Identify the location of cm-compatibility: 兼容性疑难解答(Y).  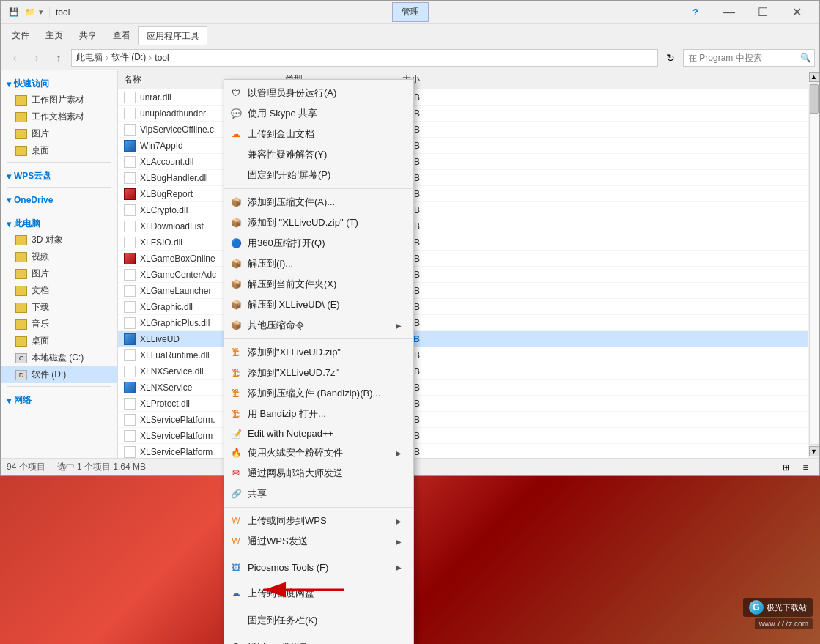
(319, 155).